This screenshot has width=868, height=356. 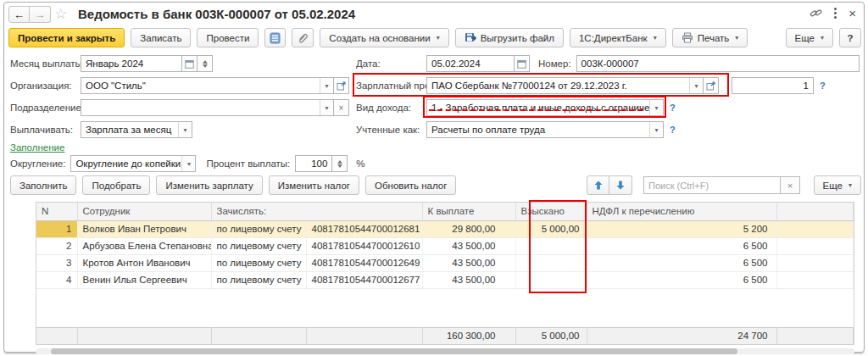 I want to click on close-icon: ×, so click(x=853, y=14).